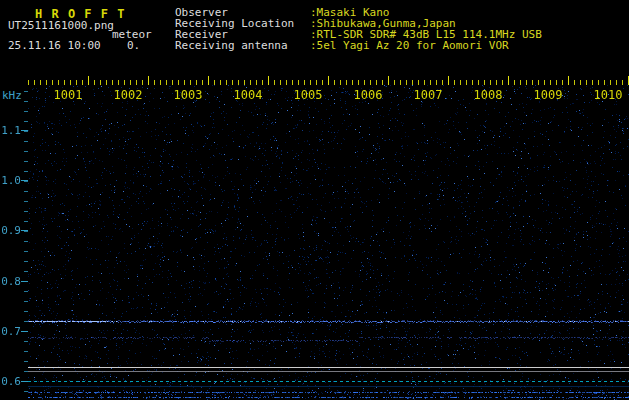  What do you see at coordinates (358, 46) in the screenshot?
I see `header-field-row: Receiving antenna:5el Yagi Az 20 for Aom…` at bounding box center [358, 46].